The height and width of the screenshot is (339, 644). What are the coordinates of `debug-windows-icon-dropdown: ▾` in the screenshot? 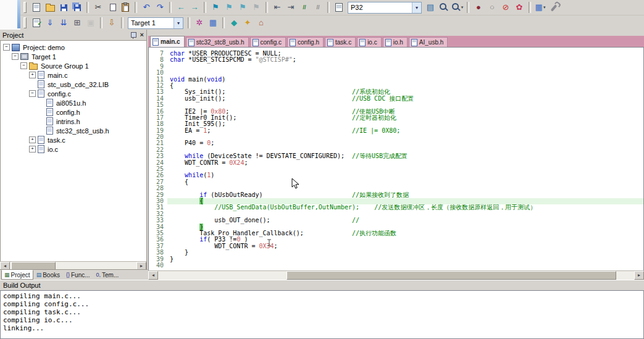 It's located at (545, 7).